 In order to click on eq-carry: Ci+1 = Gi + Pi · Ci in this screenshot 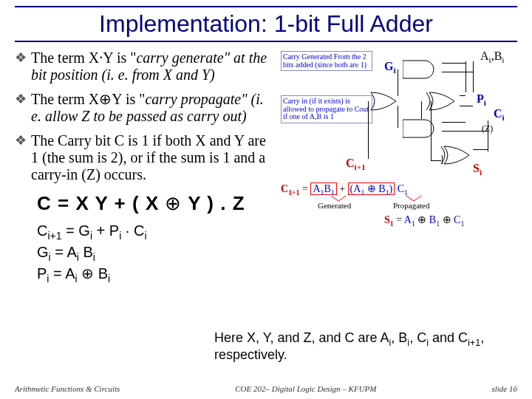, I will do `click(155, 232)`.